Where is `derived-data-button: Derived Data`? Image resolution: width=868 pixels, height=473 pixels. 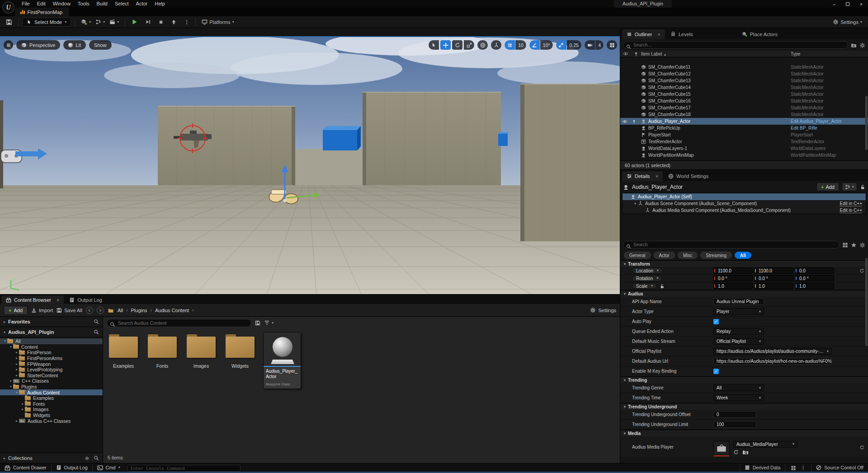
derived-data-button: Derived Data is located at coordinates (762, 468).